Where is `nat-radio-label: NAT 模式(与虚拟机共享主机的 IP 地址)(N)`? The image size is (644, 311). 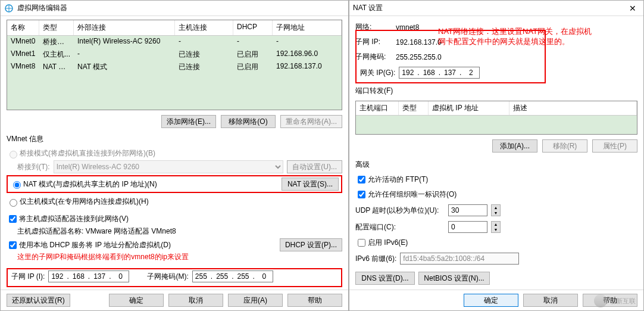 nat-radio-label: NAT 模式(与虚拟机共享主机的 IP 地址)(N) is located at coordinates (152, 185).